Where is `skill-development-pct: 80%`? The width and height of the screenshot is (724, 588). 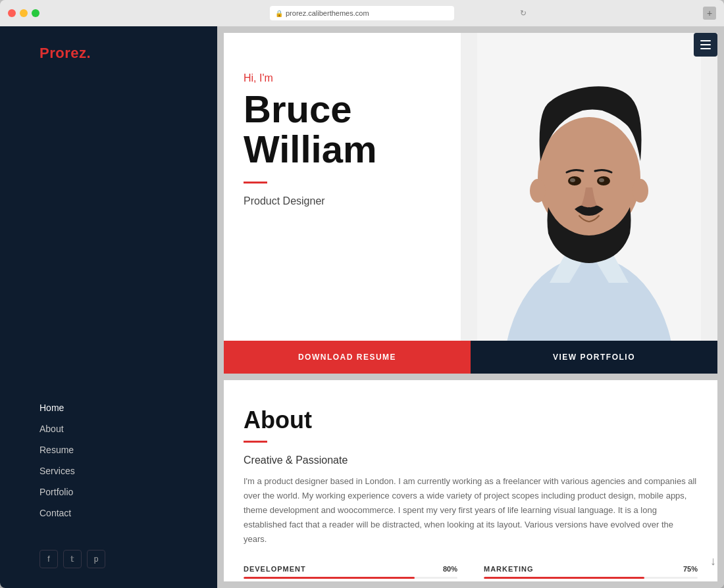
skill-development-pct: 80% is located at coordinates (450, 569).